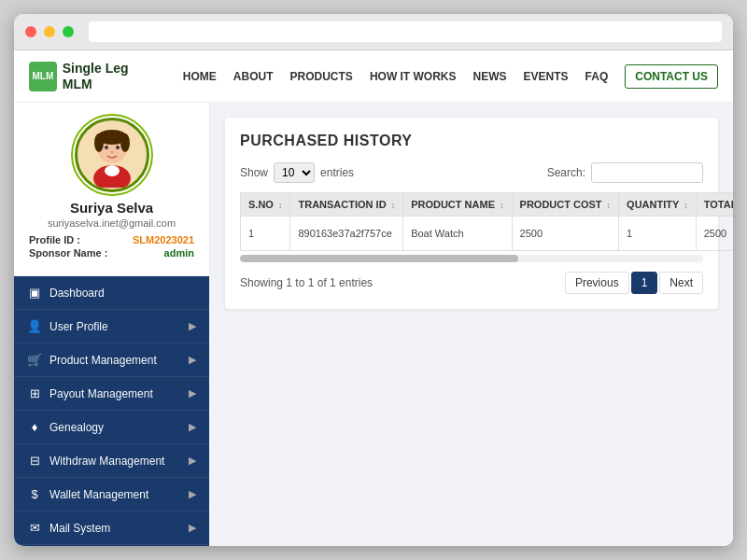 The height and width of the screenshot is (560, 747). Describe the element at coordinates (112, 411) in the screenshot. I see `sidebar-menu: ▣ Dashboard 👤 User Profile ▶ 🛒` at that location.